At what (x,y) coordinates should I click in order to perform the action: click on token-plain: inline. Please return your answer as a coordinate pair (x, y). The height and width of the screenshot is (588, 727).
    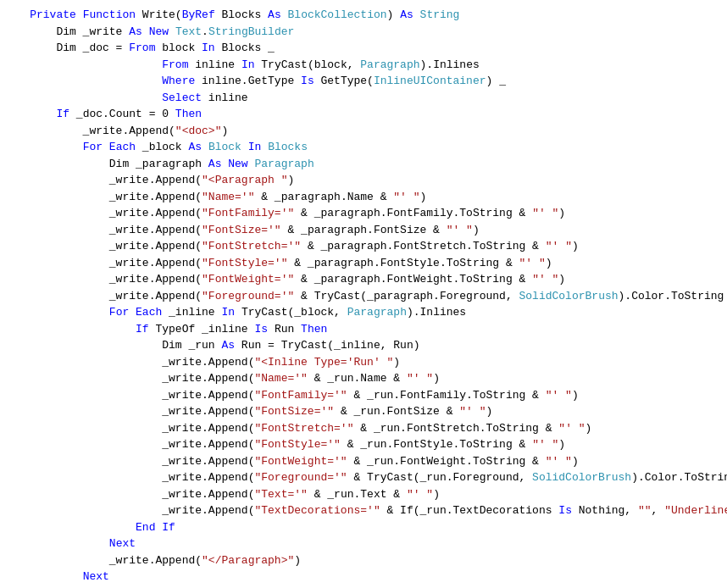
    Looking at the image, I should click on (225, 98).